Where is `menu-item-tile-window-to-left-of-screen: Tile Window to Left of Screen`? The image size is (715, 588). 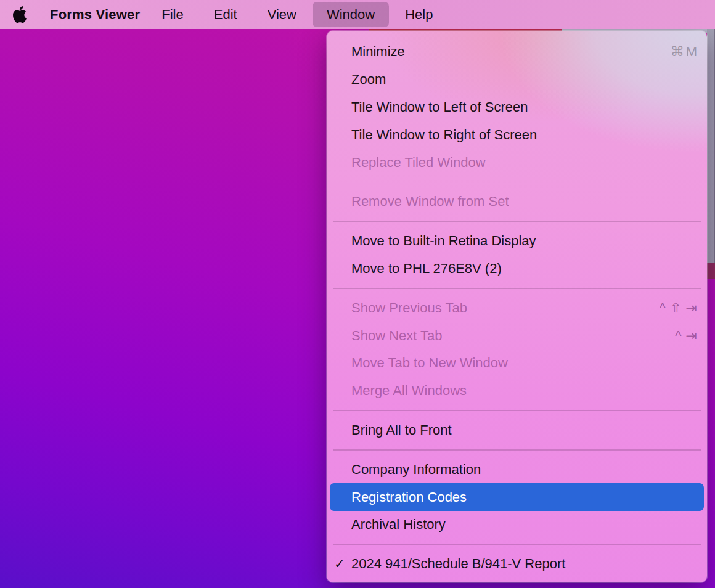 menu-item-tile-window-to-left-of-screen: Tile Window to Left of Screen is located at coordinates (517, 107).